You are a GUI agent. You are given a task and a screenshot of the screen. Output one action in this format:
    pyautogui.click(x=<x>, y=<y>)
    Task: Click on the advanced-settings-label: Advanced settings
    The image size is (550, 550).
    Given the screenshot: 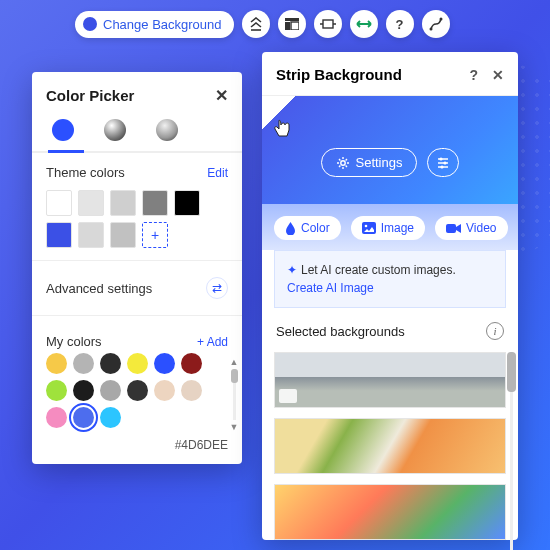 What is the action you would take?
    pyautogui.click(x=99, y=288)
    